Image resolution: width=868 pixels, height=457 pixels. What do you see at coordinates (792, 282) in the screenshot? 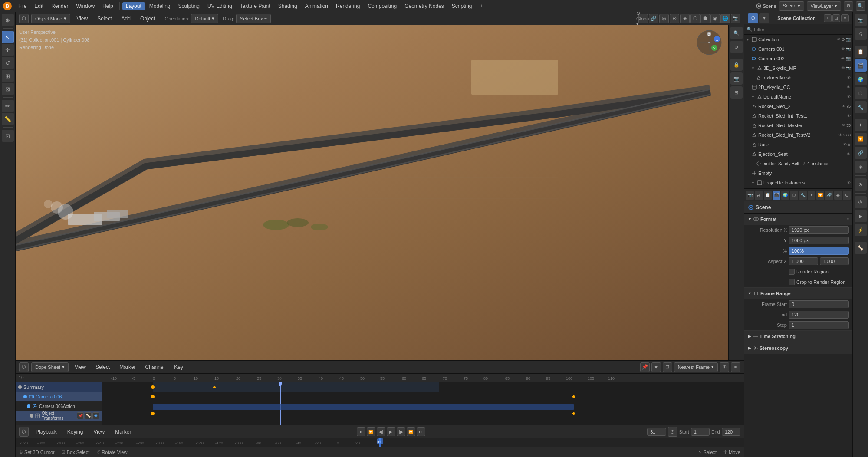
I see `crop-check` at bounding box center [792, 282].